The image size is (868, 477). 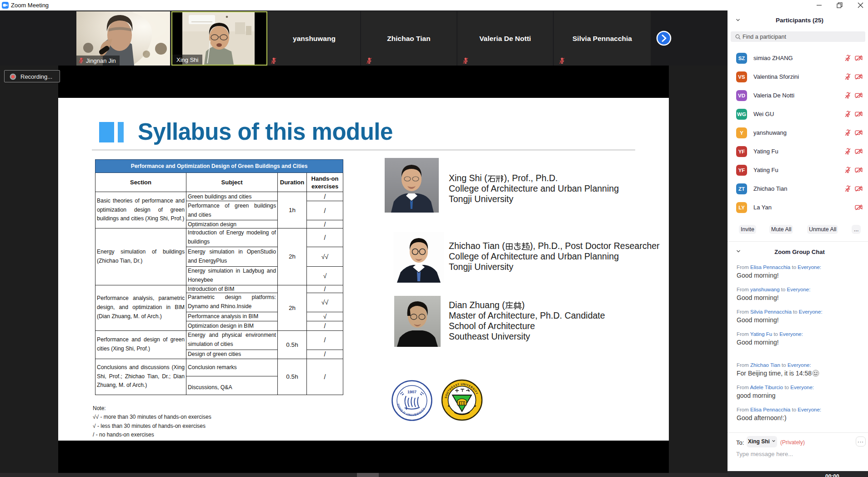 I want to click on svg-text: 1907, so click(x=412, y=392).